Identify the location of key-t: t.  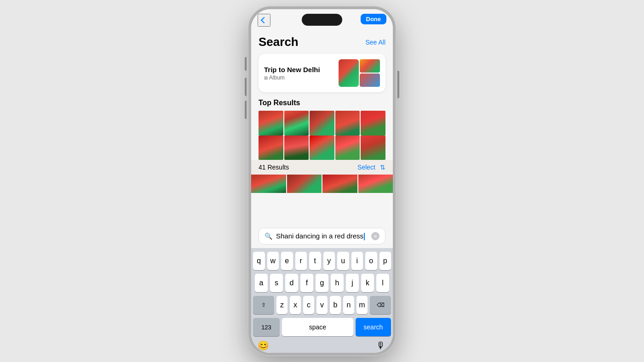
(315, 261).